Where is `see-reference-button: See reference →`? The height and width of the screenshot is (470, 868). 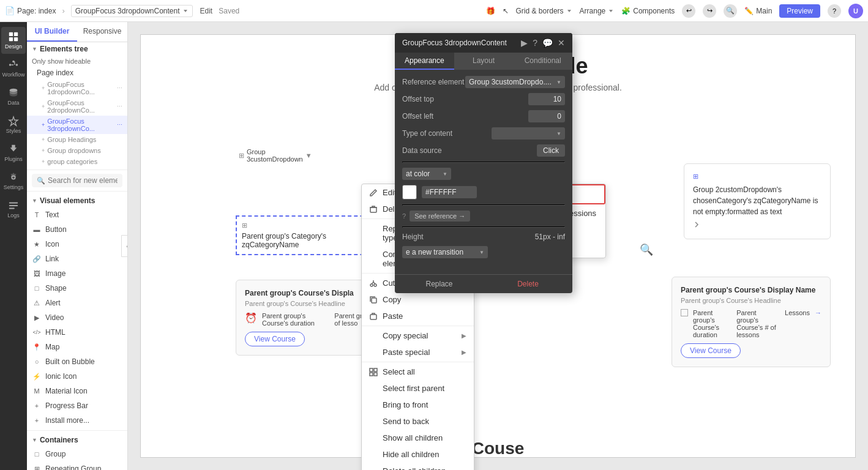 see-reference-button: See reference → is located at coordinates (440, 216).